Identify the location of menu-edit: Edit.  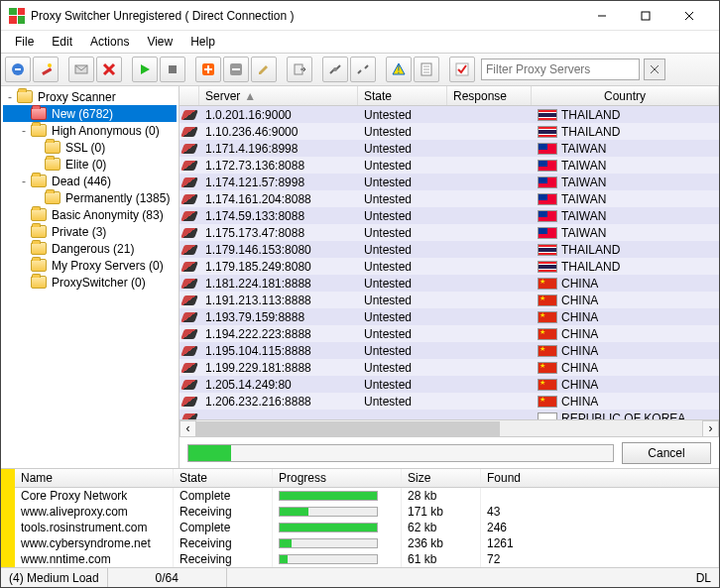
(61, 42).